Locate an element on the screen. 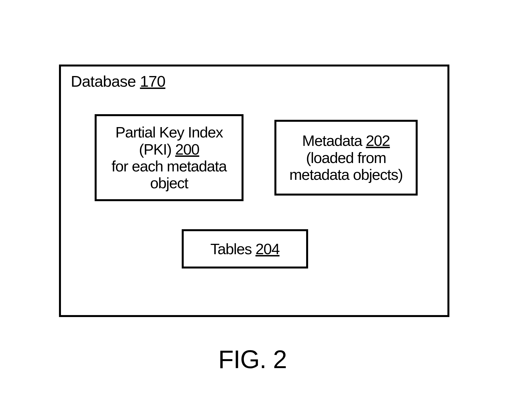  tables-content: Tables 204 is located at coordinates (245, 249).